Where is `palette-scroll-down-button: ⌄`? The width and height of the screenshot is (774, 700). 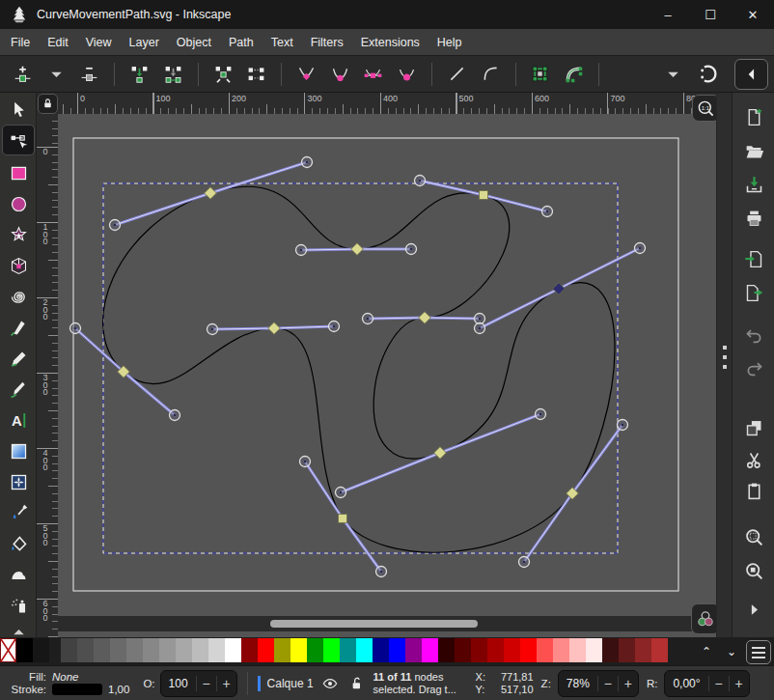 palette-scroll-down-button: ⌄ is located at coordinates (732, 651).